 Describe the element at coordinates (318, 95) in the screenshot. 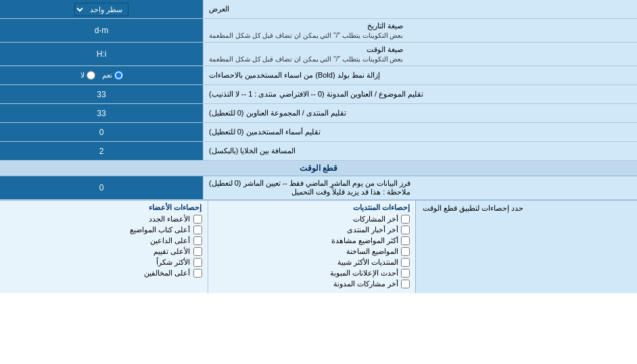

I see `topic-titles-row: تقليم الموضوع / العناوين المدونة (0 -- ا…` at that location.